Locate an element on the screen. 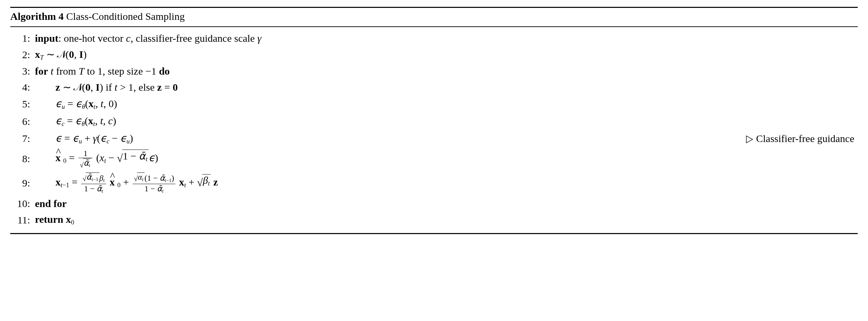 The image size is (868, 321). algorithm-number: Algorithm 4 is located at coordinates (37, 16).